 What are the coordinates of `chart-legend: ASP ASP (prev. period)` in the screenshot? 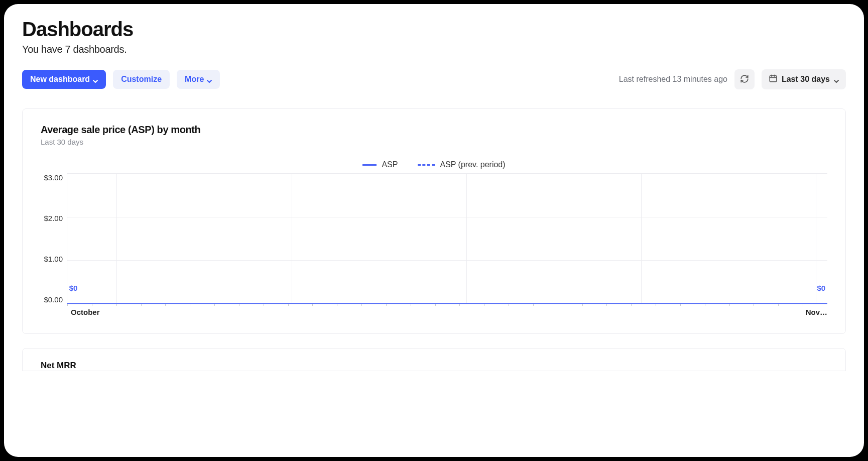 It's located at (434, 165).